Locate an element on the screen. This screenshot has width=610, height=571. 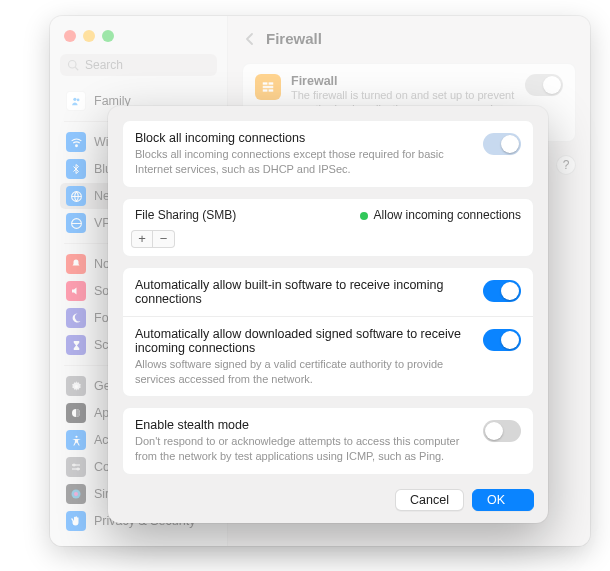
ok-button: OK is located at coordinates (503, 500).